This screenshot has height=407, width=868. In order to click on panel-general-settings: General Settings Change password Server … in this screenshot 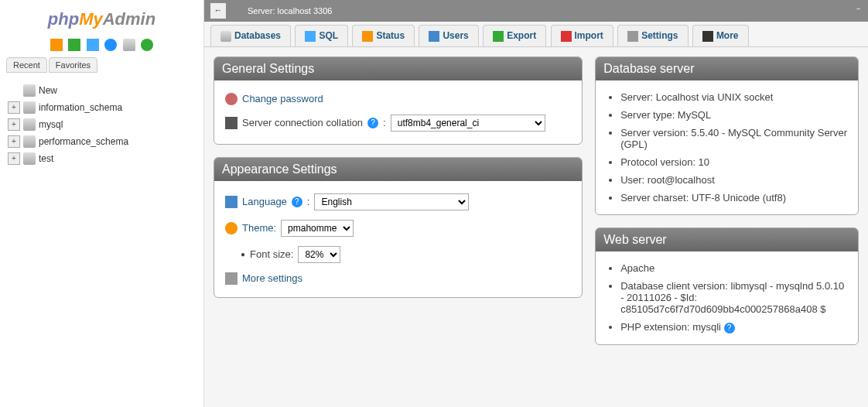, I will do `click(398, 101)`.